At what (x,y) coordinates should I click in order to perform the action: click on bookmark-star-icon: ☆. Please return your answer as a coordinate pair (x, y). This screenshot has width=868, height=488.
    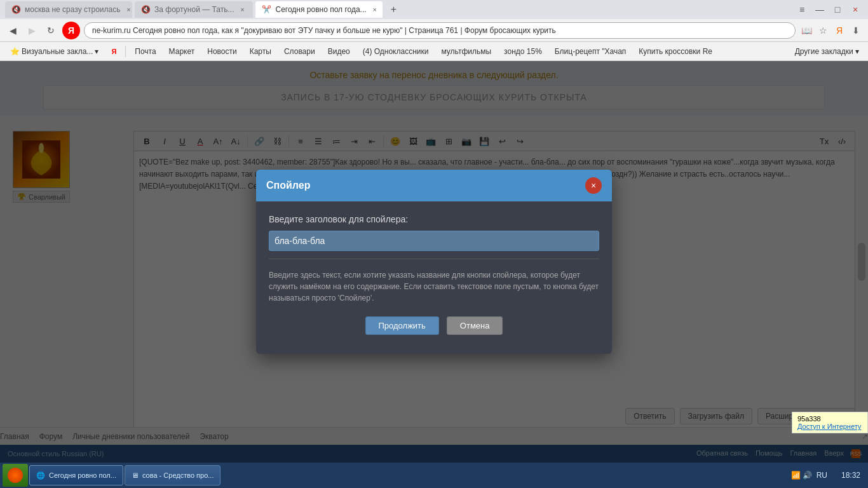
    Looking at the image, I should click on (823, 30).